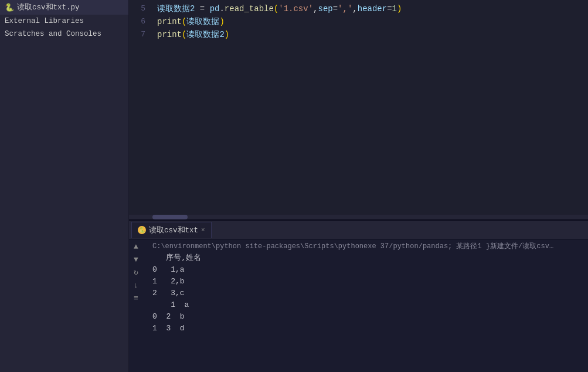 The width and height of the screenshot is (588, 372). I want to click on code-line: 5读取数据2 = pd.read_table('1.csv',sep=',',h…, so click(359, 9).